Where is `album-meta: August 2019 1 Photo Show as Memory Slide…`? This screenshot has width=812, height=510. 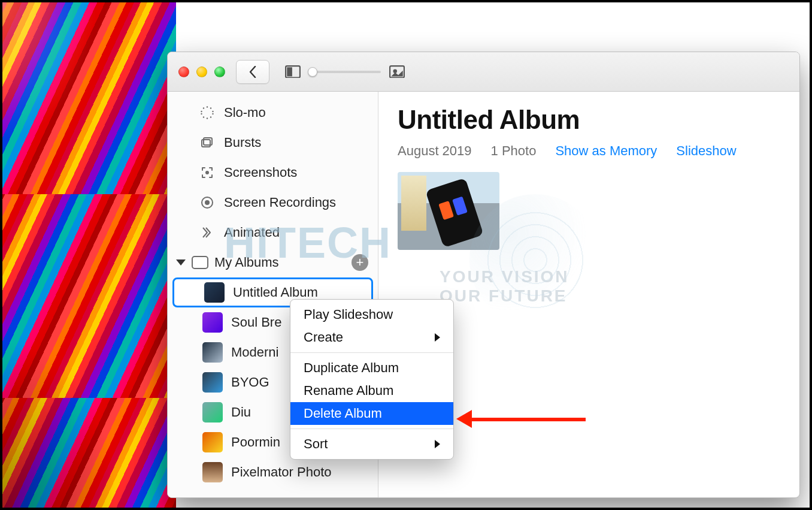 album-meta: August 2019 1 Photo Show as Memory Slide… is located at coordinates (589, 151).